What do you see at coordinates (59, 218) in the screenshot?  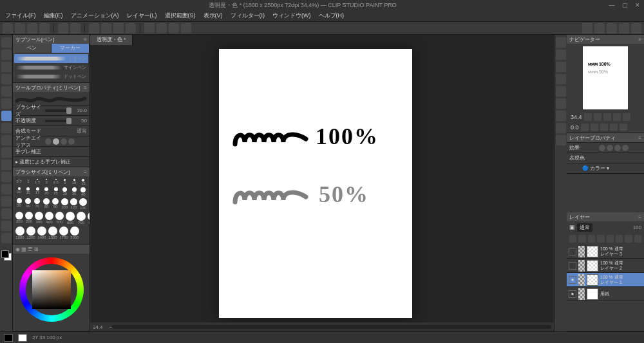 I see `brush-size-preset: 500` at bounding box center [59, 218].